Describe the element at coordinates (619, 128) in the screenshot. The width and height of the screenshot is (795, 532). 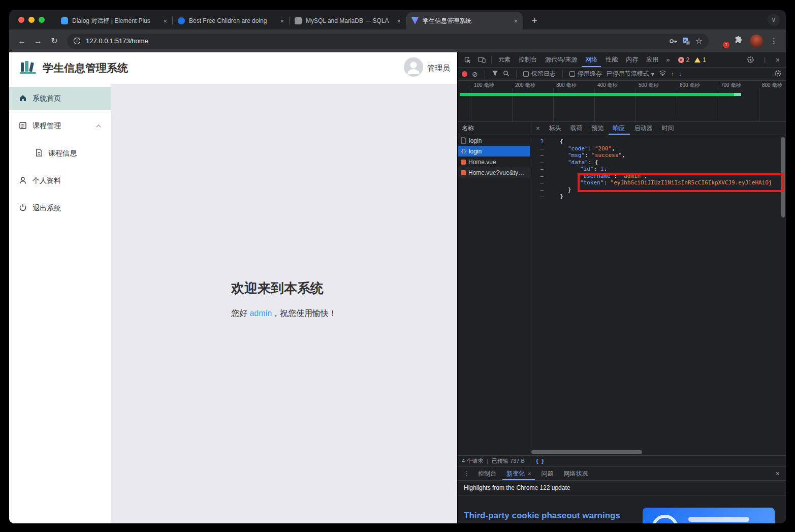
I see `detail-tab-response: 响应` at that location.